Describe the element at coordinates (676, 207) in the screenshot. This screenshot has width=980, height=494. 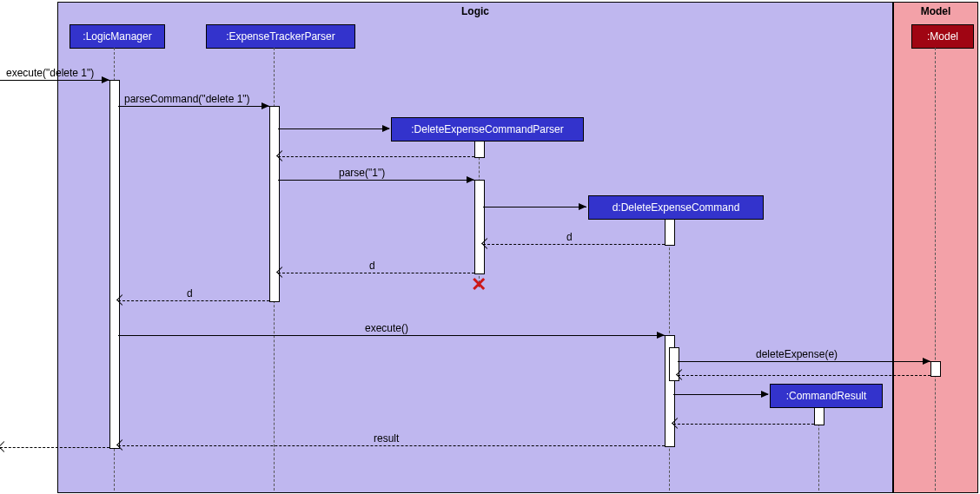
I see `delexpensecommand-label: d:DeleteExpenseCommand` at that location.